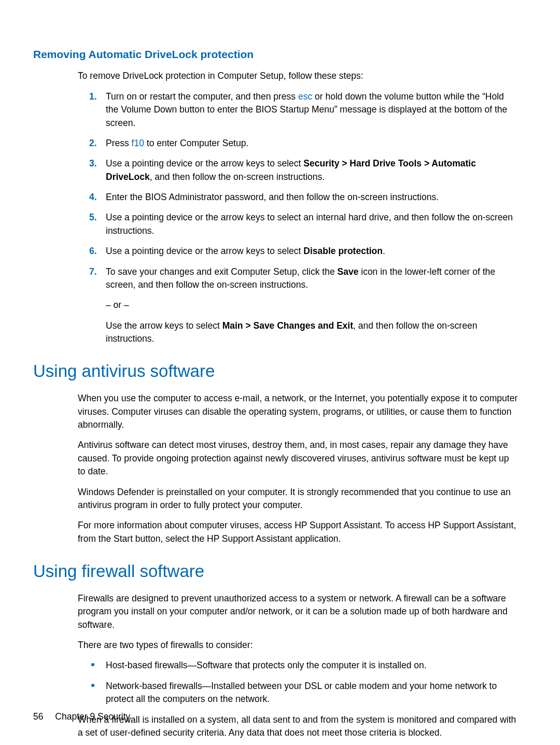  I want to click on footer-chapter: Chapter 9 Security, so click(92, 716).